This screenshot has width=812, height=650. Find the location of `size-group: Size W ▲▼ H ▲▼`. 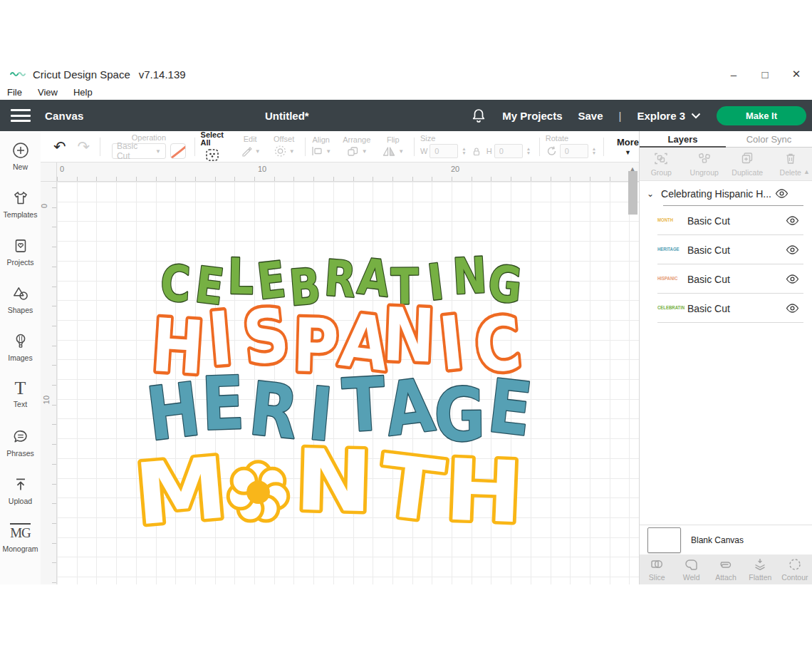

size-group: Size W ▲▼ H ▲▼ is located at coordinates (476, 147).